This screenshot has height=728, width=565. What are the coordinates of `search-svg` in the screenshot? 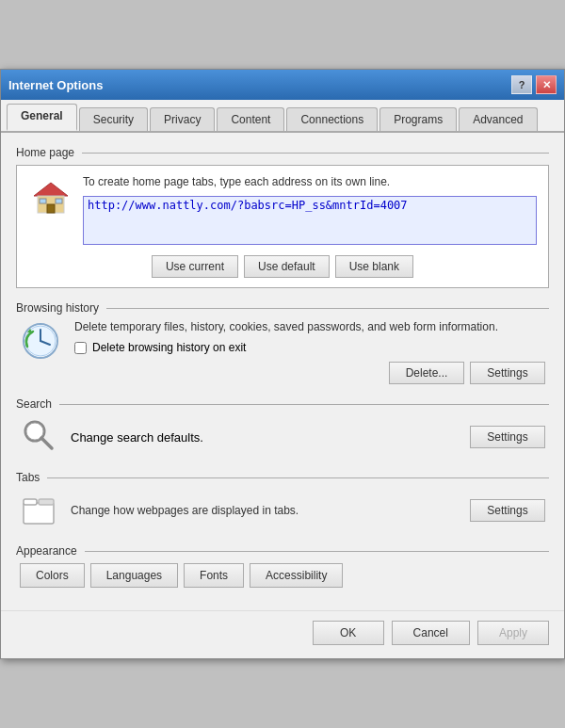 It's located at (39, 435).